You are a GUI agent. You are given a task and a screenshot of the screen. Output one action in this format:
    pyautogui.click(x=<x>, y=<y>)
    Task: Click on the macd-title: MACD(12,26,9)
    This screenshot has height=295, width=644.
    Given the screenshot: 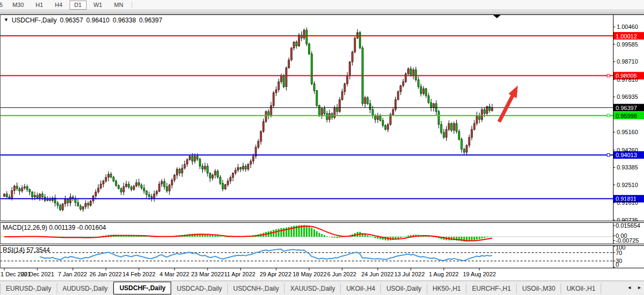 What is the action you would take?
    pyautogui.click(x=25, y=228)
    